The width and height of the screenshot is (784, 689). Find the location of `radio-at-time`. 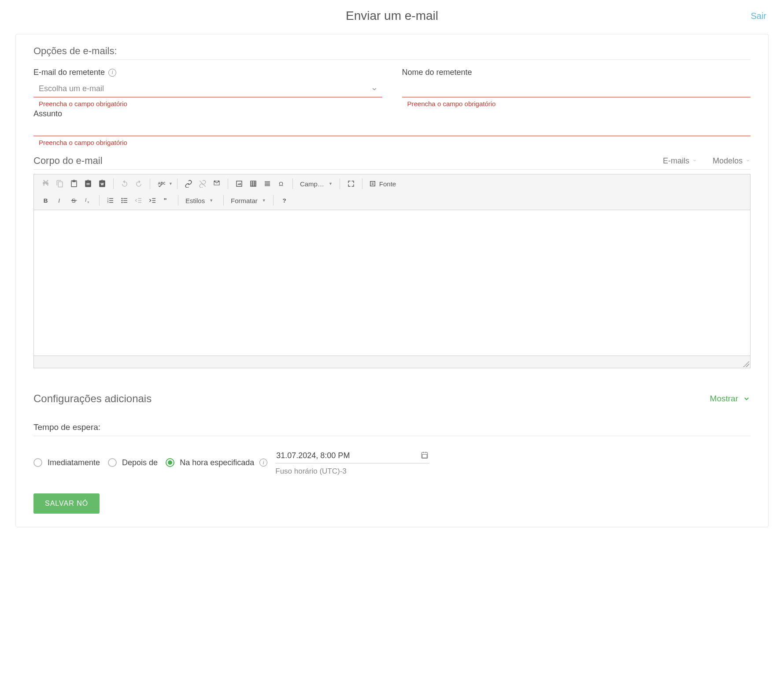

radio-at-time is located at coordinates (170, 463).